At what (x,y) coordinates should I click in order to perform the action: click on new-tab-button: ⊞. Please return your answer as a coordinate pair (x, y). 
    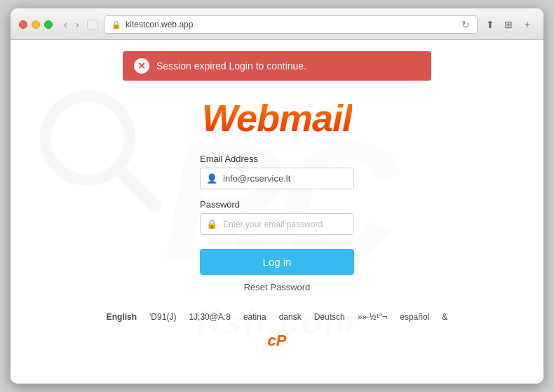
    Looking at the image, I should click on (508, 25).